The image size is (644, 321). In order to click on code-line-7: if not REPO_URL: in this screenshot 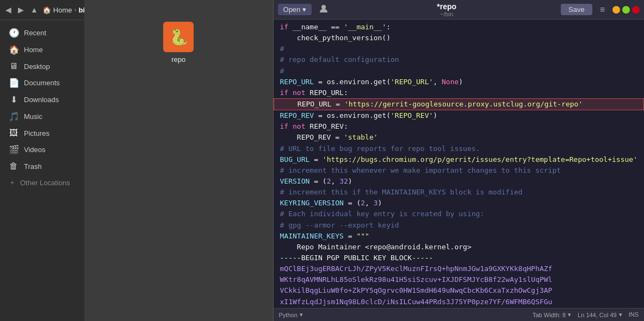, I will do `click(459, 93)`.